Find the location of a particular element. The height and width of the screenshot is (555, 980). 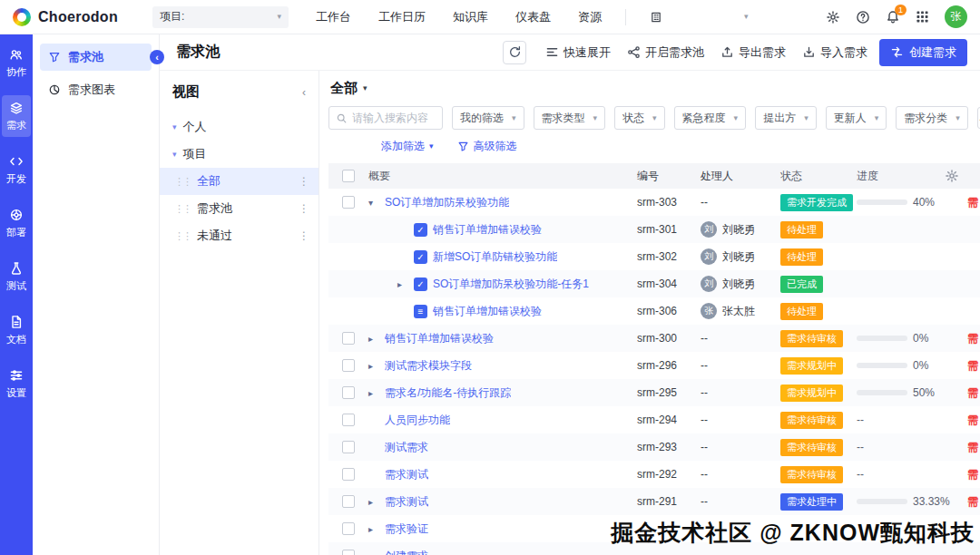

rail-item-settings: 设置 is located at coordinates (16, 384).